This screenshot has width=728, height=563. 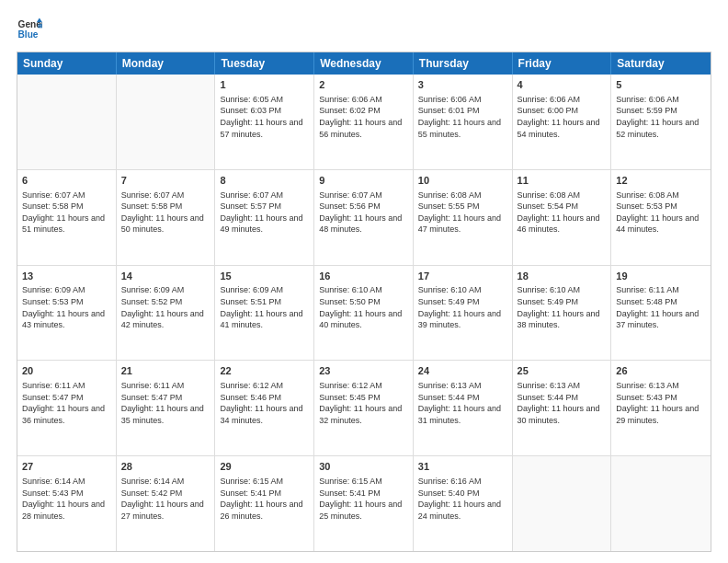 I want to click on day-cell-24: 24Sunrise: 6:13 AM Sunset: 5:44 PM Dayli…, so click(x=463, y=408).